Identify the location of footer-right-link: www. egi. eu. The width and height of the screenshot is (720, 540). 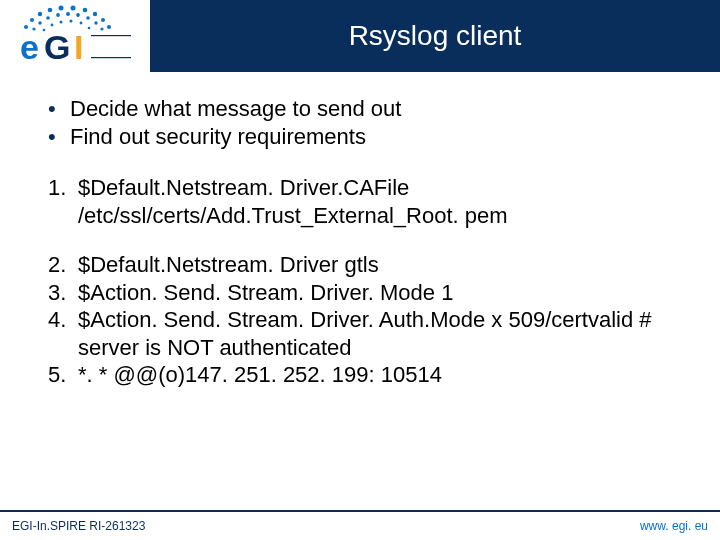
(674, 526).